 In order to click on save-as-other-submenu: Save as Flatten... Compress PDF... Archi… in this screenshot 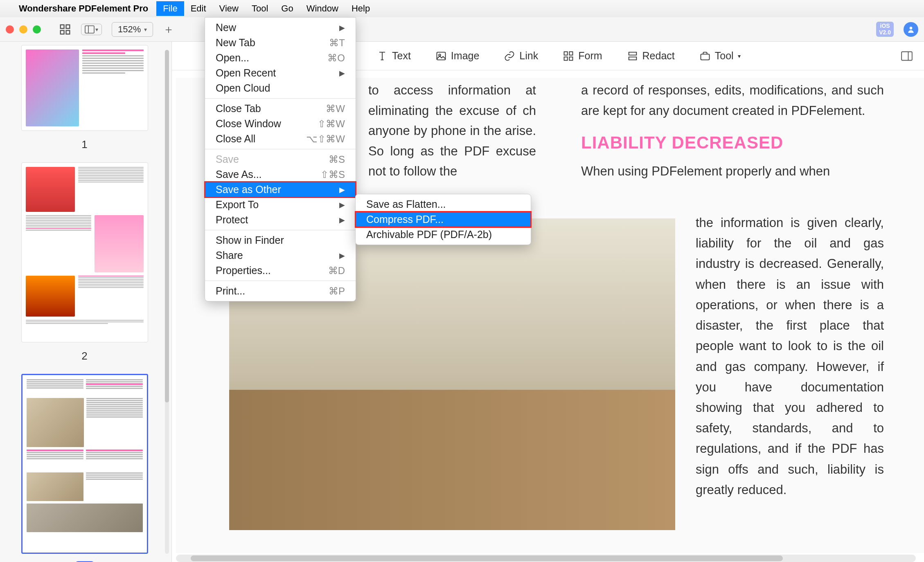, I will do `click(443, 219)`.